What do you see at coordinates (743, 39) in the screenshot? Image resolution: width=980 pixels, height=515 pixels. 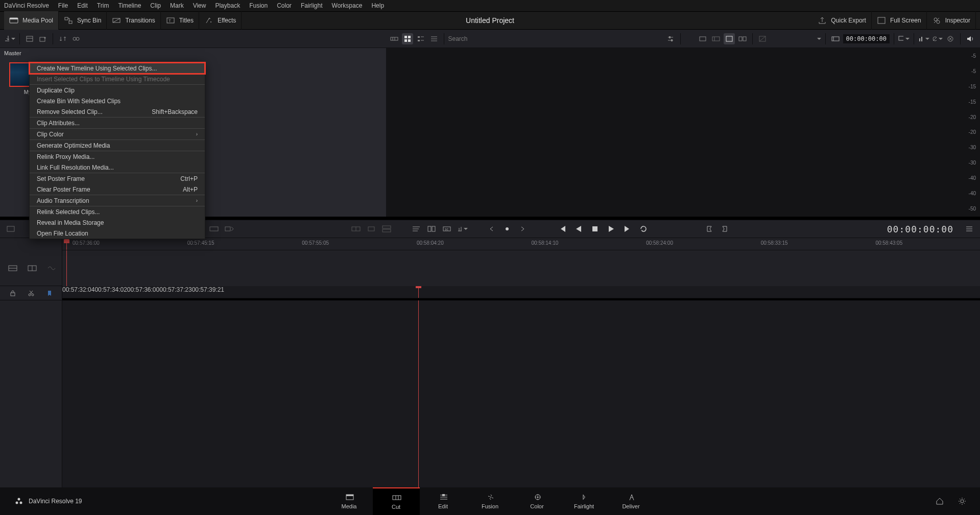 I see `dual-viewer-icon` at bounding box center [743, 39].